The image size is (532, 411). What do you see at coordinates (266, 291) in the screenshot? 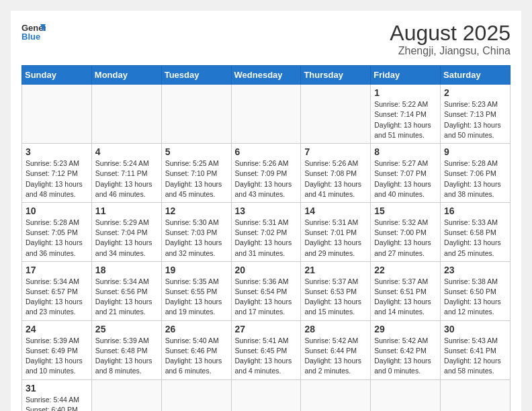
I see `calendar-cell: 20Sunrise: 5:36 AM Sunset: 6:54 PM Dayli…` at bounding box center [266, 291].